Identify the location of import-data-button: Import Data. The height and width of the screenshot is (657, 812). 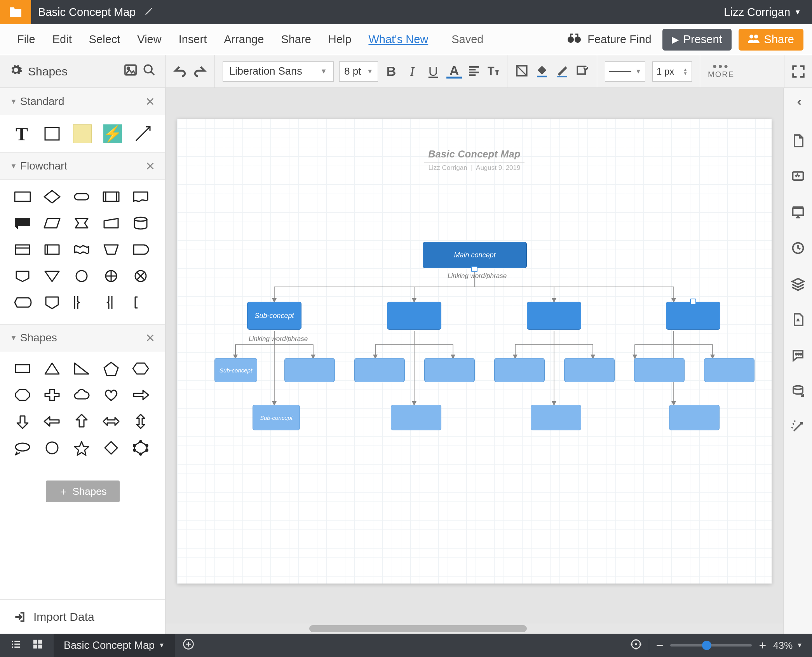
(82, 617).